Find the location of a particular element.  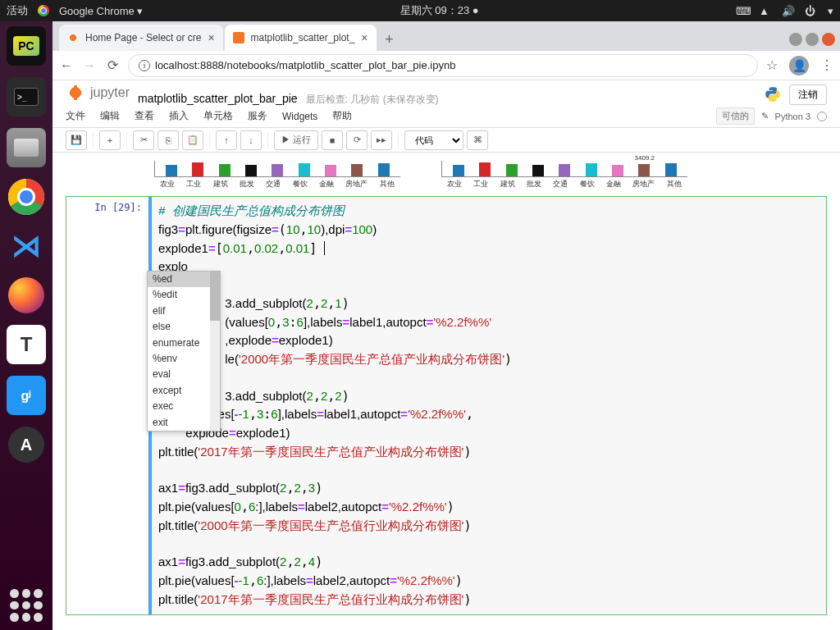

edit-icon: ✎ is located at coordinates (765, 116).